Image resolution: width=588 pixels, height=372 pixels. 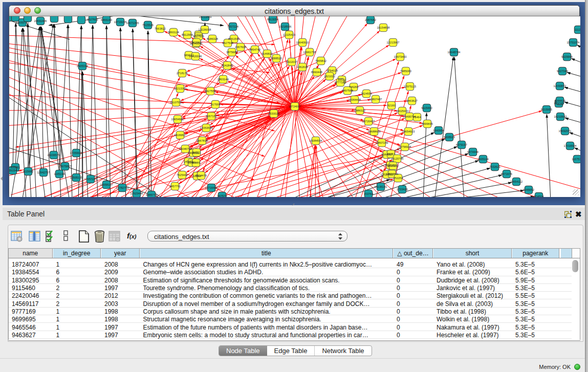 I want to click on svg-text: 7632621, so click(x=495, y=167).